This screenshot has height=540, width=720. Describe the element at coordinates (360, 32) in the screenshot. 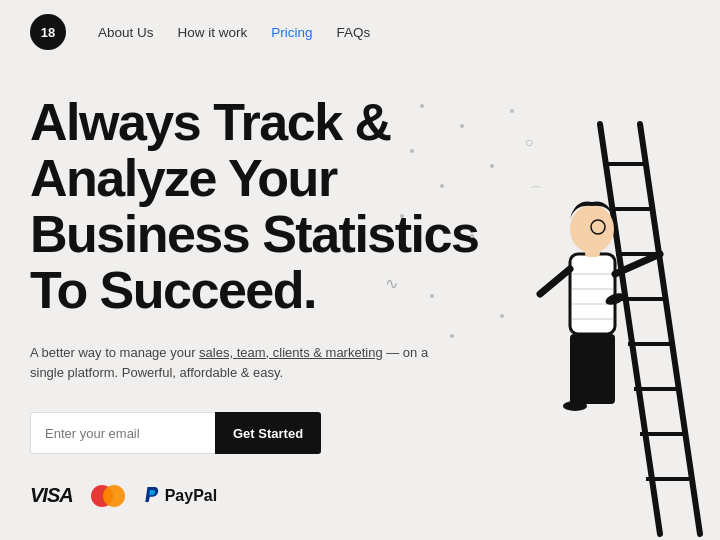

I see `navbar: 18 About Us How it work Pricing FAQs` at that location.